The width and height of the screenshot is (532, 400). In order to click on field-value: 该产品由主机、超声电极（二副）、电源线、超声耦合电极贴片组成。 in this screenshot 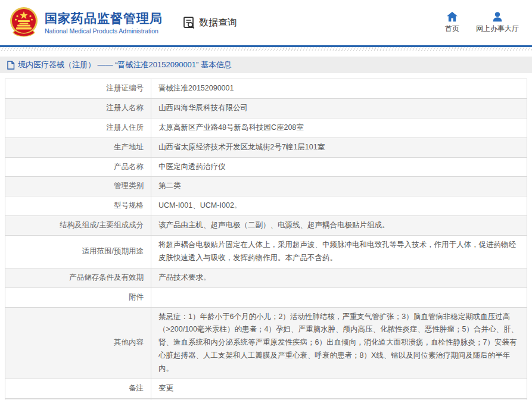, I will do `click(274, 225)`.